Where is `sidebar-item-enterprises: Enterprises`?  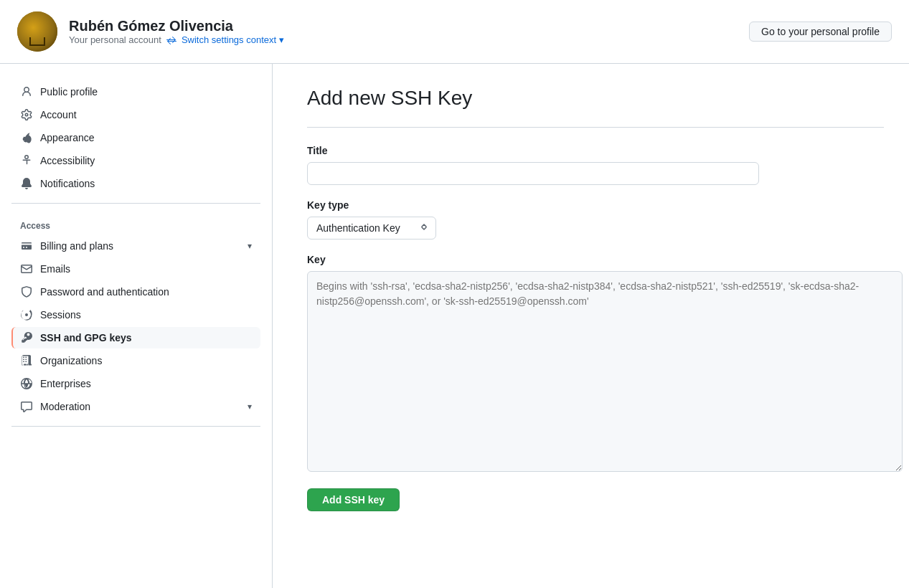 sidebar-item-enterprises: Enterprises is located at coordinates (136, 384).